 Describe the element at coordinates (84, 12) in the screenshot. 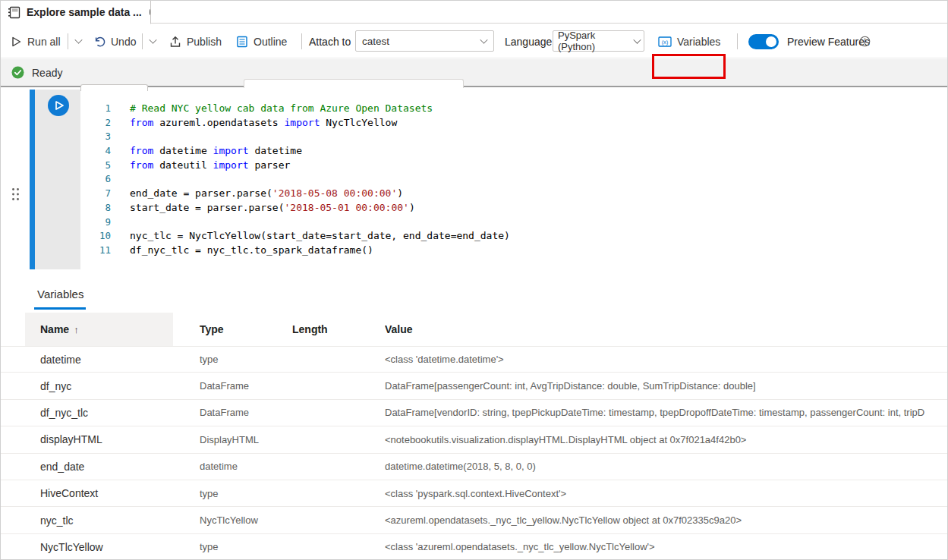

I see `tab-title: Explore sample data ...` at that location.